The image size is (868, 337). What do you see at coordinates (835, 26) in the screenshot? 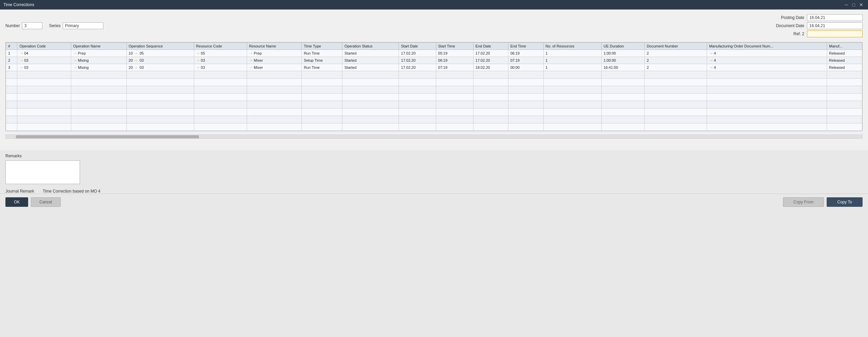
I see `document-date-value: 16.04.21` at bounding box center [835, 26].